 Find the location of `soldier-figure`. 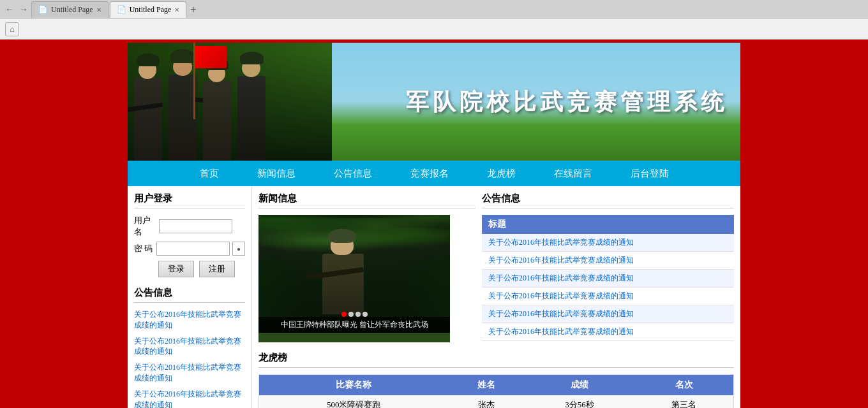

soldier-figure is located at coordinates (345, 279).